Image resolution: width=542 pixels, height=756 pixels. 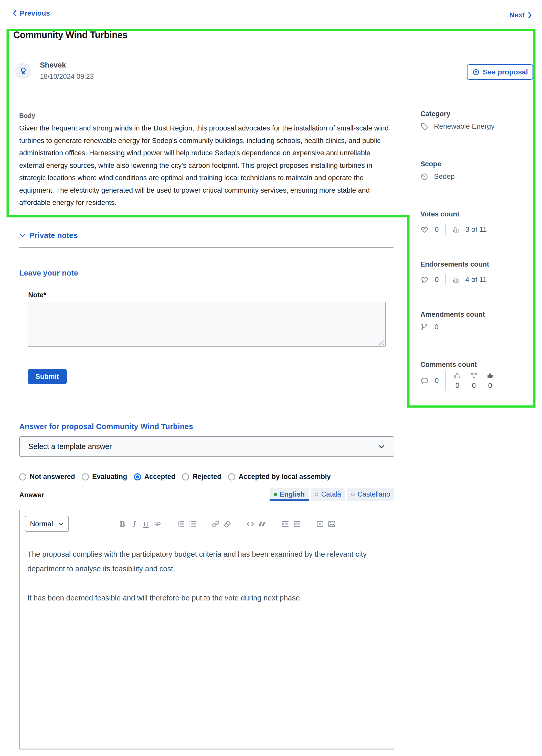 I want to click on code-icon, so click(x=250, y=524).